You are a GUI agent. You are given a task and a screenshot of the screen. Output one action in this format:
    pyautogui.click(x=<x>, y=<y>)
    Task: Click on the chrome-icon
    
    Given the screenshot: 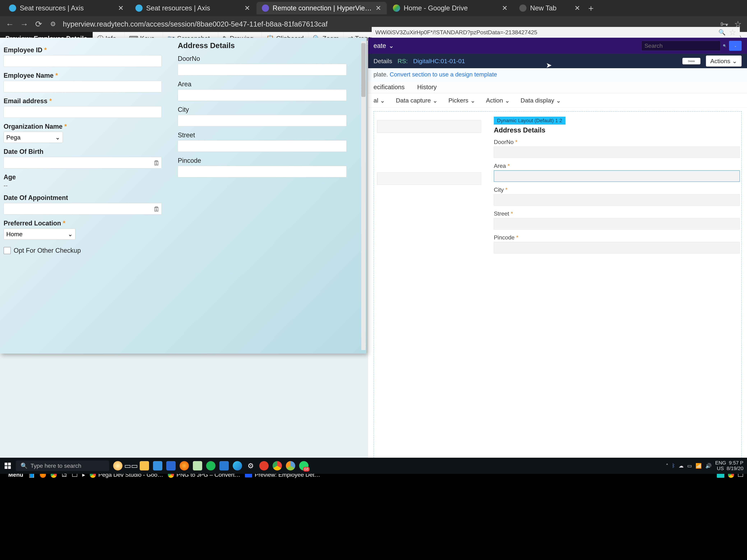 What is the action you would take?
    pyautogui.click(x=277, y=466)
    